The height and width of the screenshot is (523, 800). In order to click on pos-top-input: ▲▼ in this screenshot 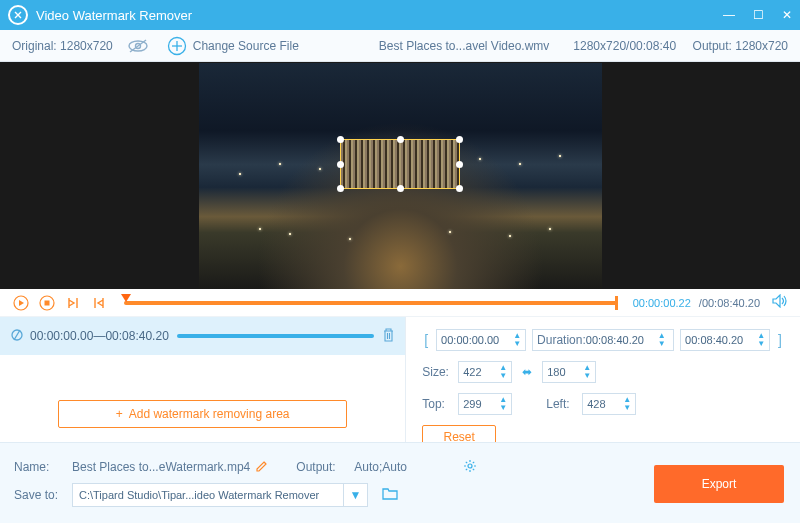, I will do `click(485, 404)`.